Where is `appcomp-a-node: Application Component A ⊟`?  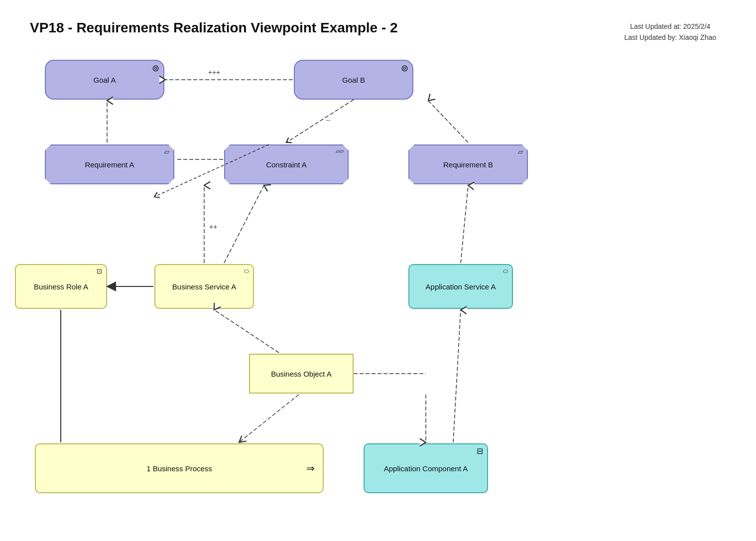
appcomp-a-node: Application Component A ⊟ is located at coordinates (426, 468).